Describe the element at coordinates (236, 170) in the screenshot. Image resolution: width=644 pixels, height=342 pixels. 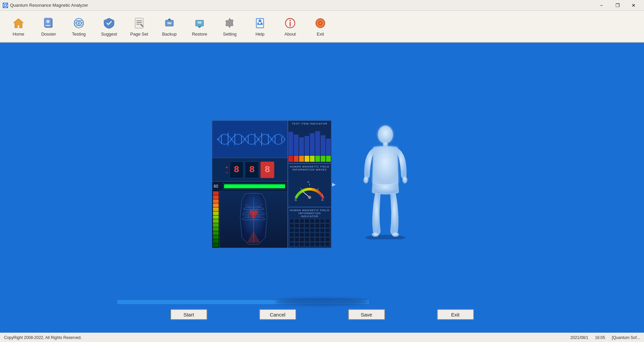
I see `digit-1: 8` at that location.